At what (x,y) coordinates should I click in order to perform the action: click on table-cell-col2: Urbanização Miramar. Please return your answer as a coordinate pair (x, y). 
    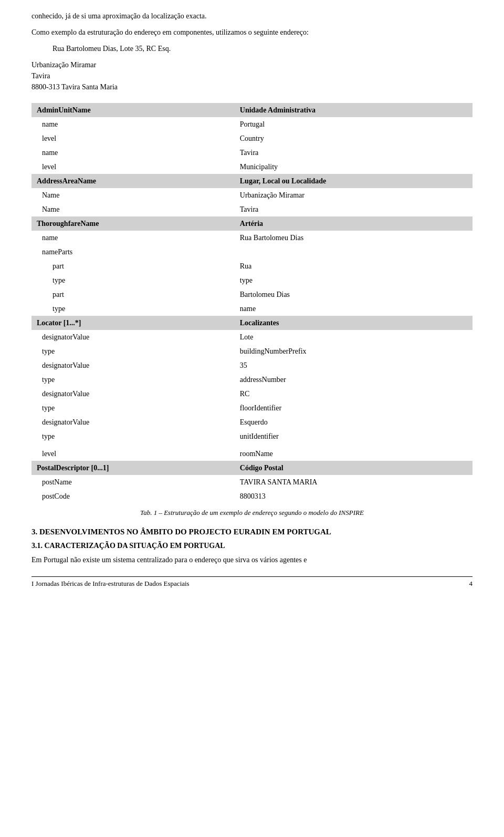
    Looking at the image, I should click on (354, 195).